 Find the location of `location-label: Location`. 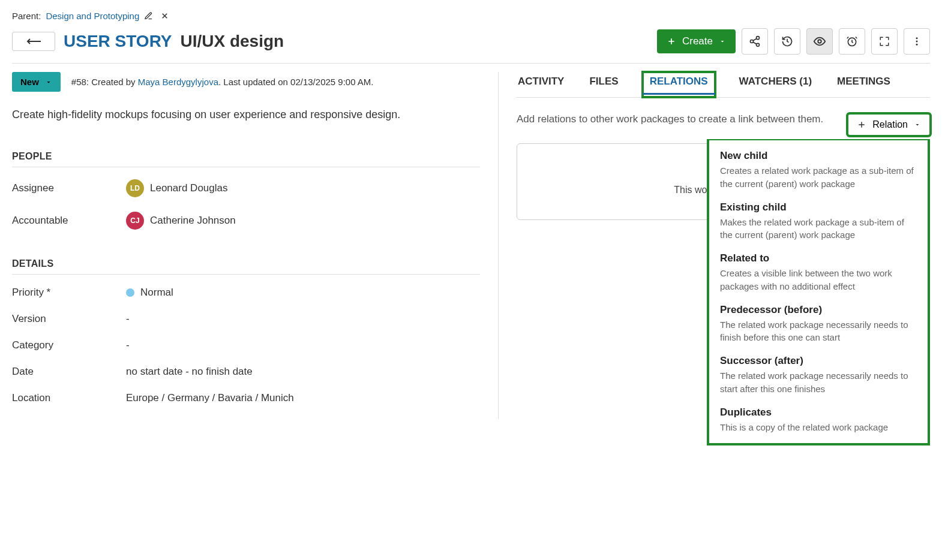

location-label: Location is located at coordinates (69, 398).